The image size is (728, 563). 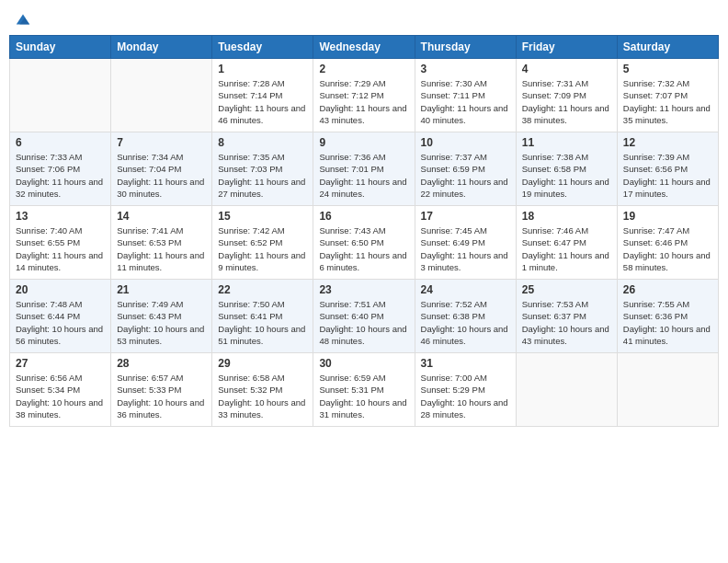 I want to click on calendar-cell: 30Sunrise: 6:59 AMSunset: 5:31 PMDayligh…, so click(x=364, y=390).